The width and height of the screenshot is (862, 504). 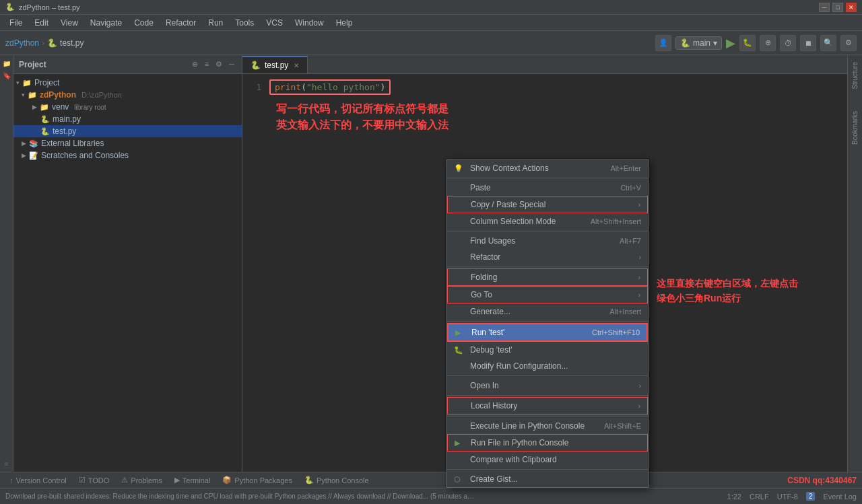 I want to click on ctx-label-open-in: Open In, so click(x=552, y=386).